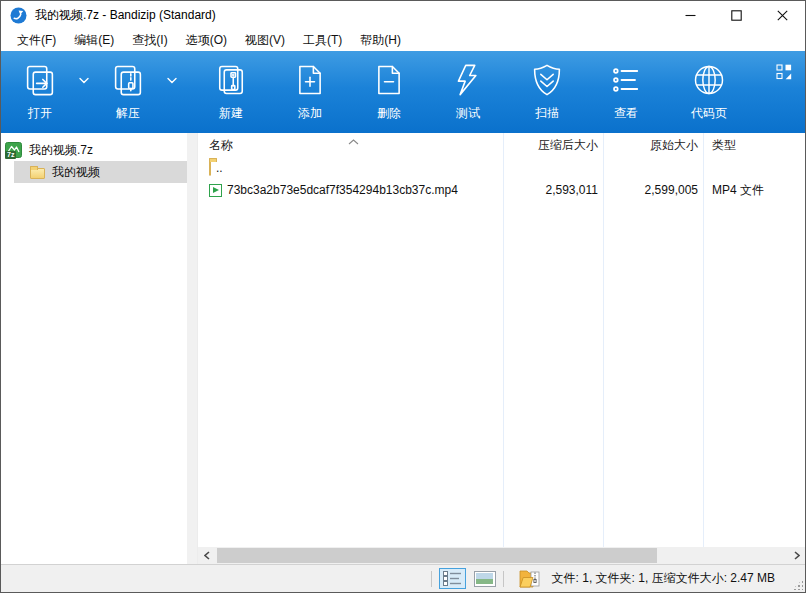  What do you see at coordinates (530, 578) in the screenshot?
I see `open-archive-folder-icon` at bounding box center [530, 578].